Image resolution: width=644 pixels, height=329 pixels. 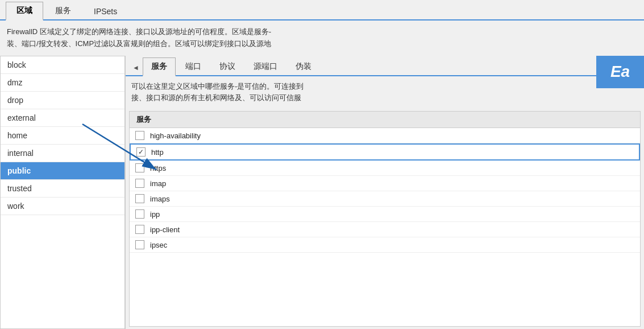 What do you see at coordinates (159, 245) in the screenshot?
I see `service-name-ipsec: ipsec` at bounding box center [159, 245].